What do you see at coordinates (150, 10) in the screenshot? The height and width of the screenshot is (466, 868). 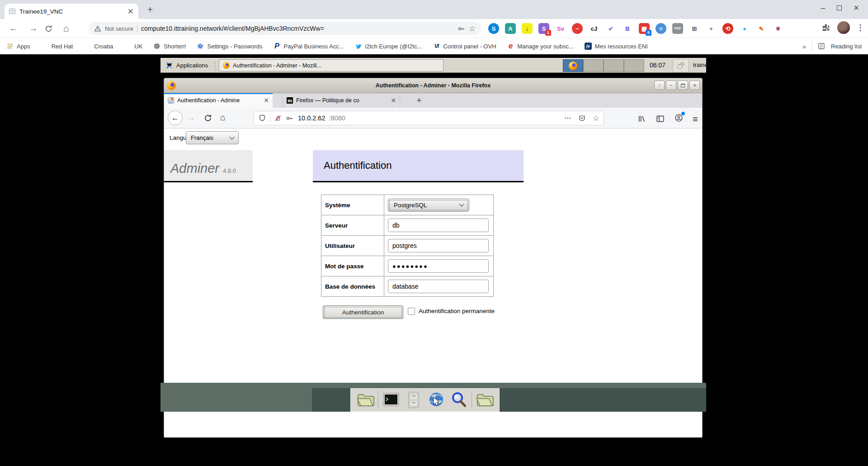 I see `new-tab-button: +` at bounding box center [150, 10].